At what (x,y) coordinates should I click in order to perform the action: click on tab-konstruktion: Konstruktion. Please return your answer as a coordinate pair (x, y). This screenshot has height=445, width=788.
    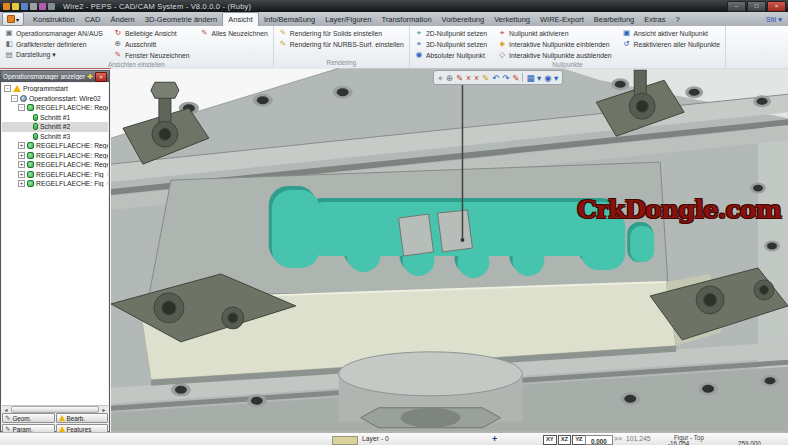
    Looking at the image, I should click on (54, 20).